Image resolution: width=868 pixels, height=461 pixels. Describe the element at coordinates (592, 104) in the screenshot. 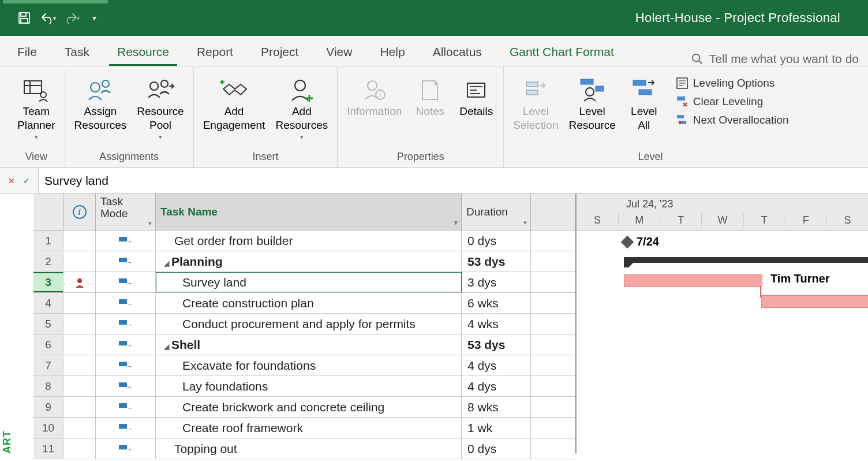

I see `level-resource-button: Level Resource` at that location.